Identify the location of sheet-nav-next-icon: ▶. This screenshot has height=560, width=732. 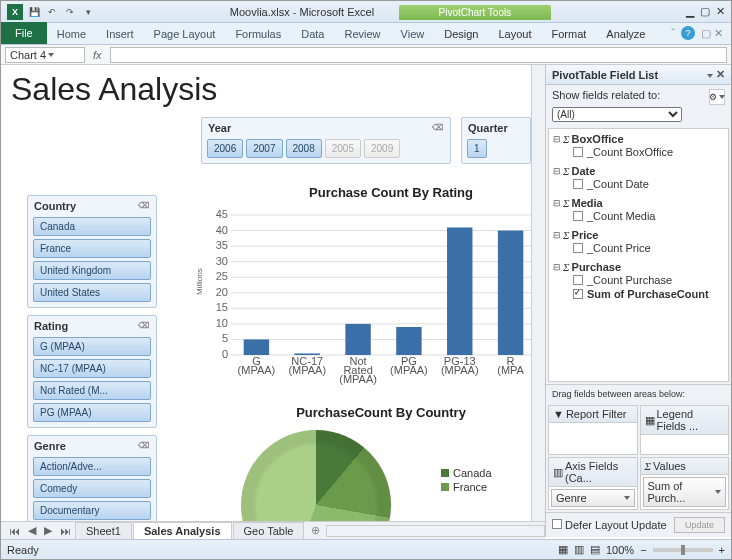
(48, 530).